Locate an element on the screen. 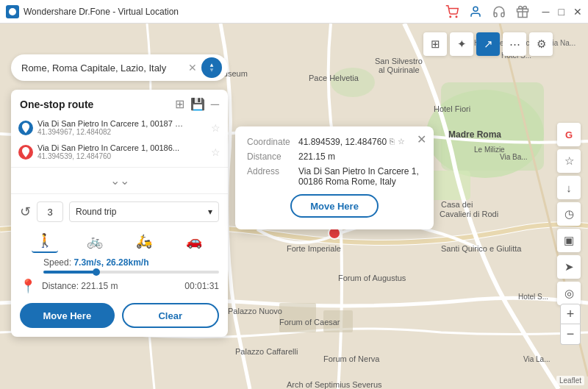 The width and height of the screenshot is (588, 389). panel-title: One-stop route is located at coordinates (57, 104).